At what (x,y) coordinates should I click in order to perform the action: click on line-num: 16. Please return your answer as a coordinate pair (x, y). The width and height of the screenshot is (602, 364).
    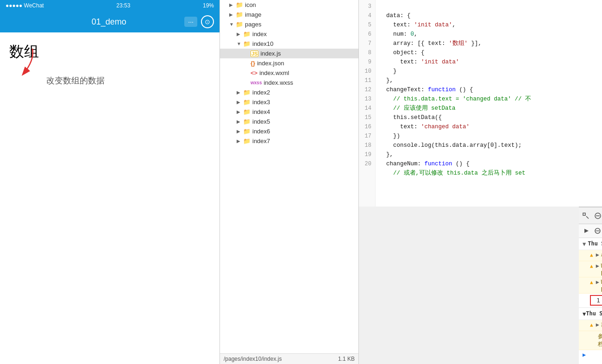
    Looking at the image, I should click on (367, 127).